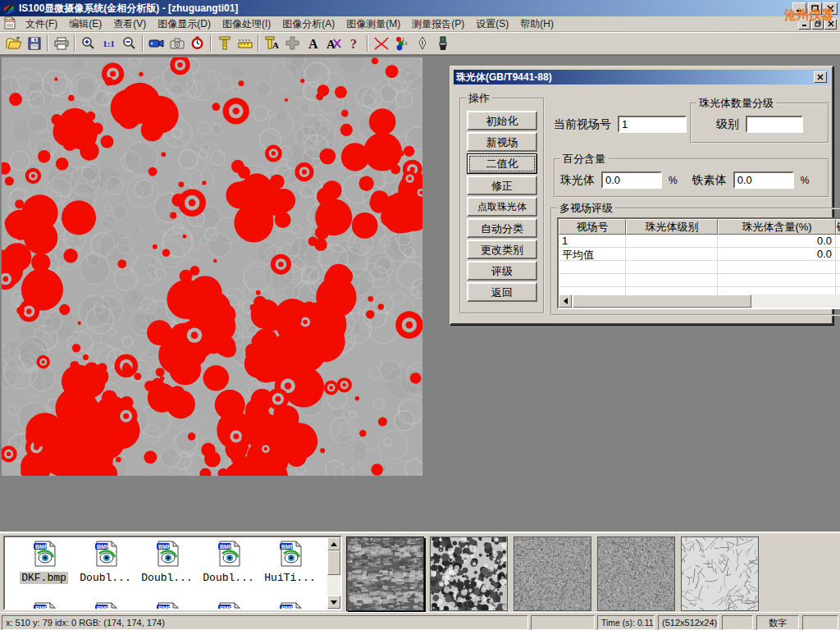 The width and height of the screenshot is (840, 630). Describe the element at coordinates (422, 43) in the screenshot. I see `pen-icon` at that location.